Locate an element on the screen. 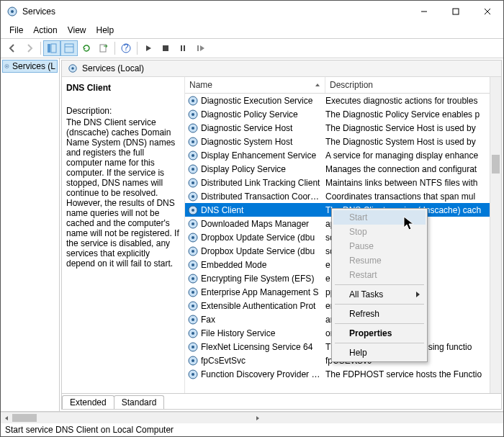 This screenshot has height=437, width=504. restart-service-button is located at coordinates (200, 48).